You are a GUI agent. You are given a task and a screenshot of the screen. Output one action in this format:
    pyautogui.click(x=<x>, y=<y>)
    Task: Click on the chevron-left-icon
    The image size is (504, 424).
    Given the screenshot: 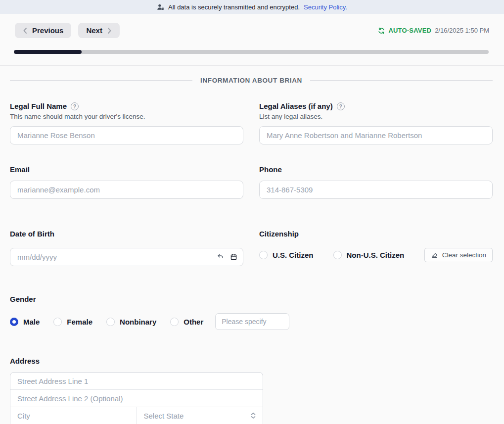 What is the action you would take?
    pyautogui.click(x=25, y=31)
    